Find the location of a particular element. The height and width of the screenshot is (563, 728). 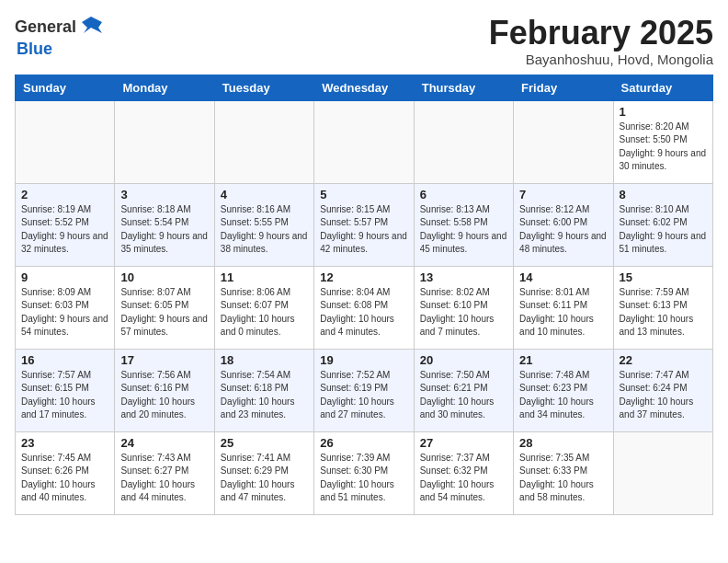

day-info: Sunrise: 7:59 AM Sunset: 6:13 PM Dayligh… is located at coordinates (664, 313).